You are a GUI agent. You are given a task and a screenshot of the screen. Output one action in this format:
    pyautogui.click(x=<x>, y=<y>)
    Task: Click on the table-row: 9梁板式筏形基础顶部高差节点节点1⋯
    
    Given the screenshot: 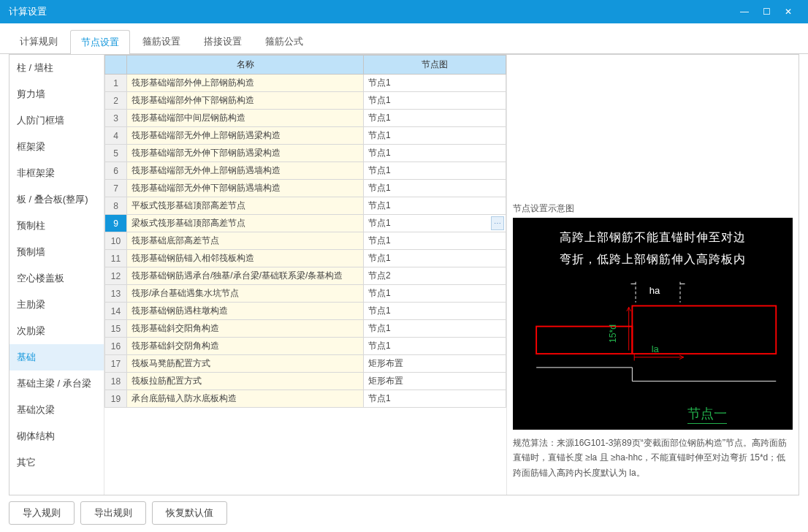 What is the action you would take?
    pyautogui.click(x=305, y=224)
    